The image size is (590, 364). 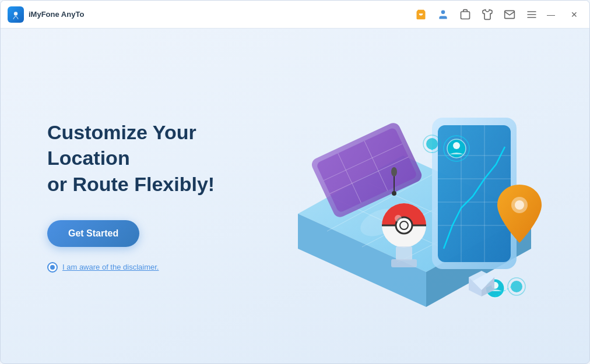 I want to click on disclaimer-radio, so click(x=52, y=267).